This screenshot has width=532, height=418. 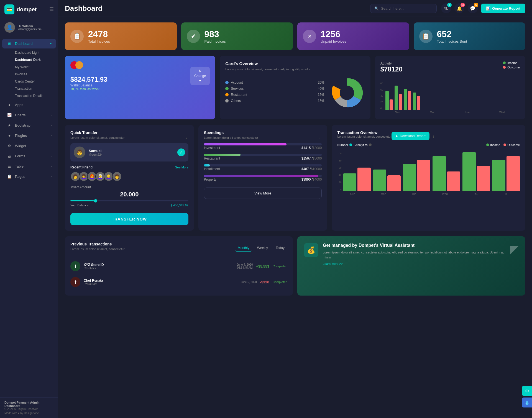 What do you see at coordinates (263, 147) in the screenshot?
I see `spending-investment: Investment $1415 /$2000` at bounding box center [263, 147].